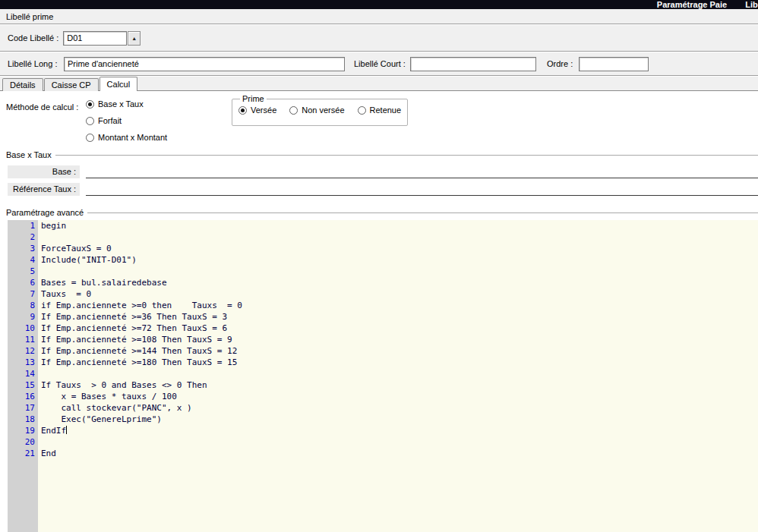 This screenshot has height=532, width=758. What do you see at coordinates (383, 454) in the screenshot?
I see `code-line: 21 End` at bounding box center [383, 454].